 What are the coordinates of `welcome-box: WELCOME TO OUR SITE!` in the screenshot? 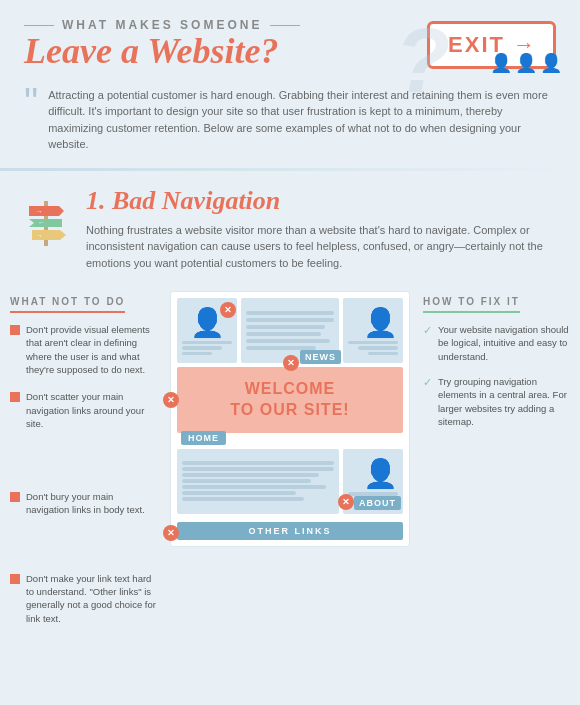 It's located at (290, 400).